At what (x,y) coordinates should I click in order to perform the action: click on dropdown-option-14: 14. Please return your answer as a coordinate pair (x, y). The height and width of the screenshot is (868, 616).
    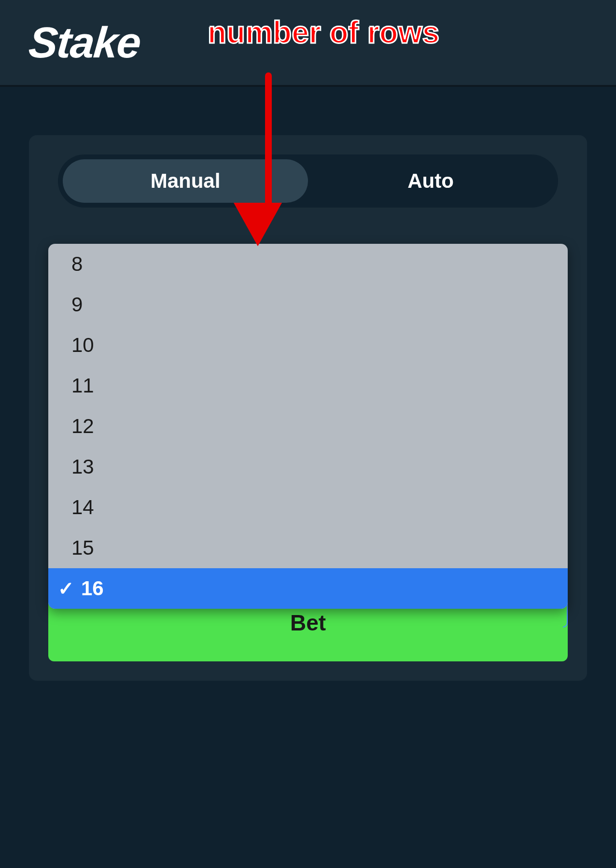
    Looking at the image, I should click on (308, 507).